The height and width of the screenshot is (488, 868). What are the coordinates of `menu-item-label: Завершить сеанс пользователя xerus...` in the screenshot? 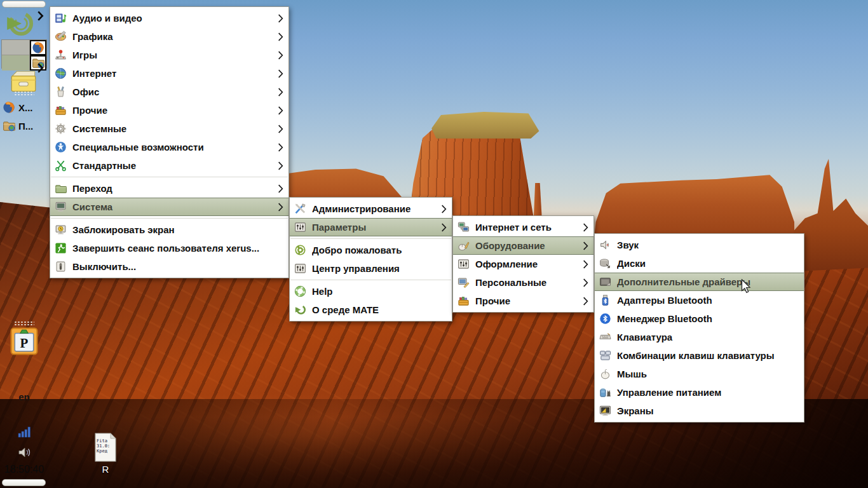 It's located at (178, 248).